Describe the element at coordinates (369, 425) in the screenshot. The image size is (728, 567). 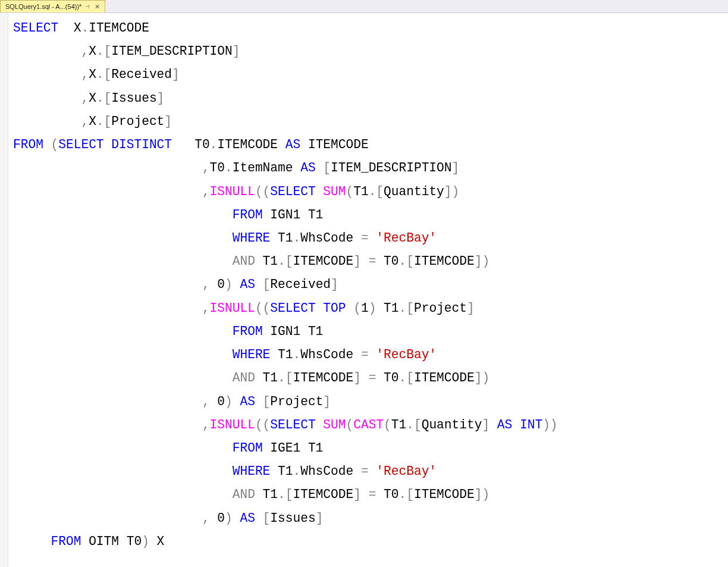
I see `fn-cast: CAST` at that location.